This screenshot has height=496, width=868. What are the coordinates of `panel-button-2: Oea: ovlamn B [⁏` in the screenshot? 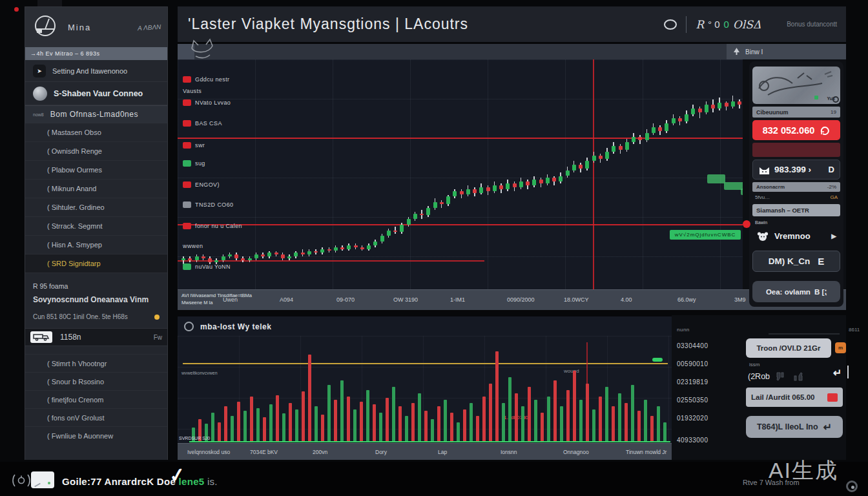 It's located at (796, 292).